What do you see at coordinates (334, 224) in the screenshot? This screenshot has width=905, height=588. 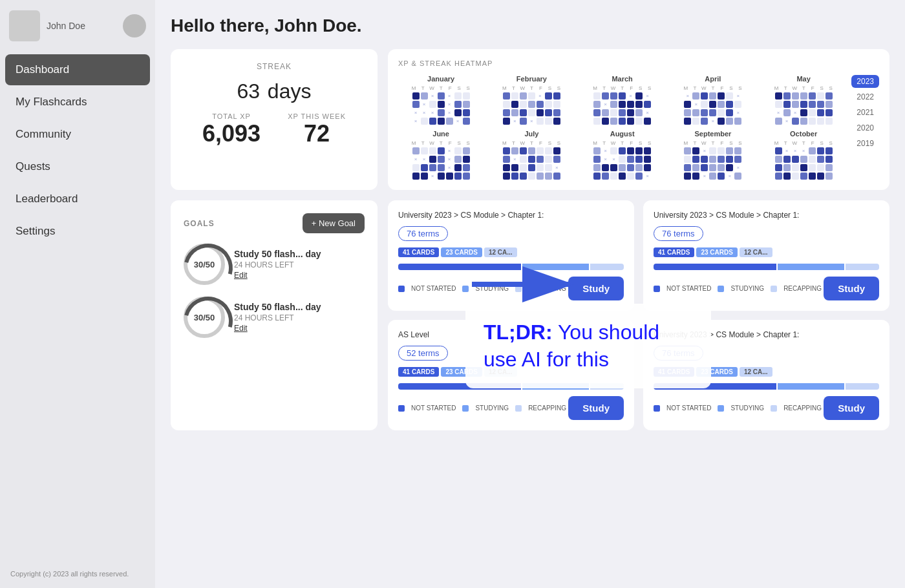 I see `new-goal-button: + New Goal` at bounding box center [334, 224].